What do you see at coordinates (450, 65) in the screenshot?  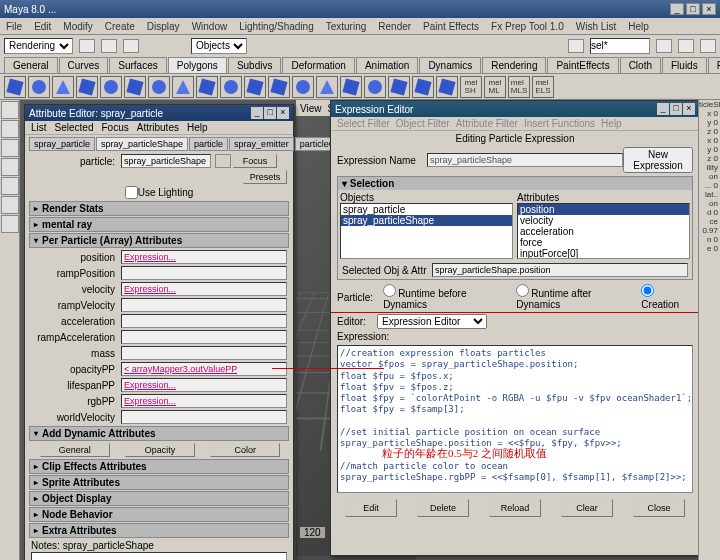 I see `shelf-tab: Dynamics` at bounding box center [450, 65].